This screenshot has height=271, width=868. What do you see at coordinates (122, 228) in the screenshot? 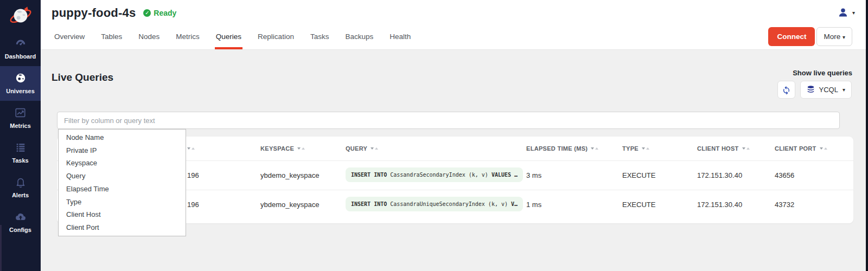
I see `filter-option-client-port: Client Port` at bounding box center [122, 228].